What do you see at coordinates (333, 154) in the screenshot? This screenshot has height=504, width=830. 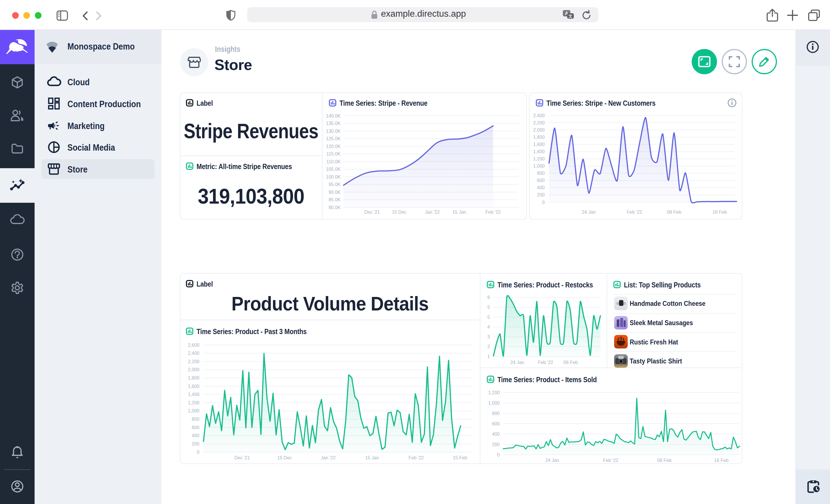 I see `svg-text: 115.0K` at bounding box center [333, 154].